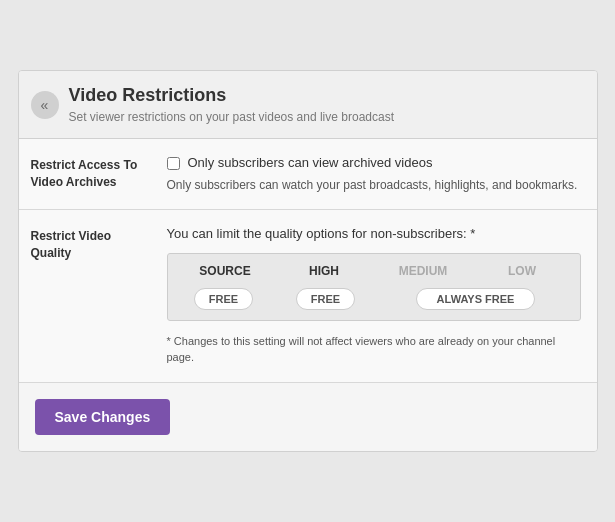 Image resolution: width=615 pixels, height=522 pixels. Describe the element at coordinates (224, 299) in the screenshot. I see `source-badge-pill: FREE` at that location.